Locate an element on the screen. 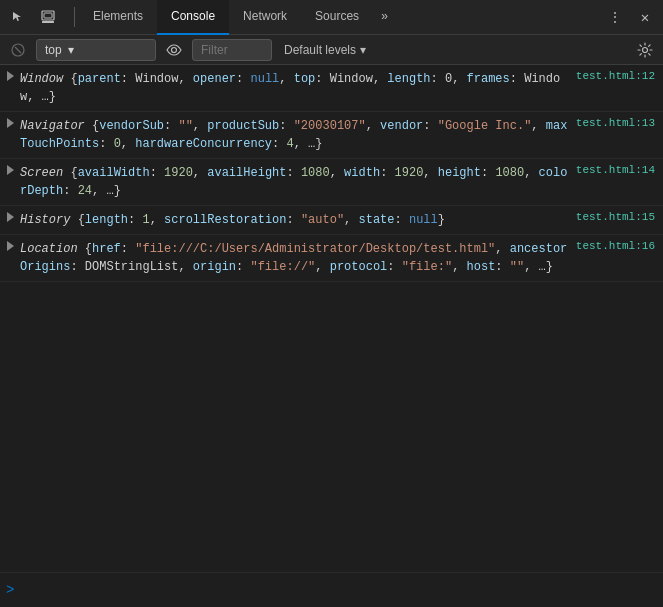 The height and width of the screenshot is (607, 663). console-toolbar: top ▾ Default levels ▾ is located at coordinates (332, 50).